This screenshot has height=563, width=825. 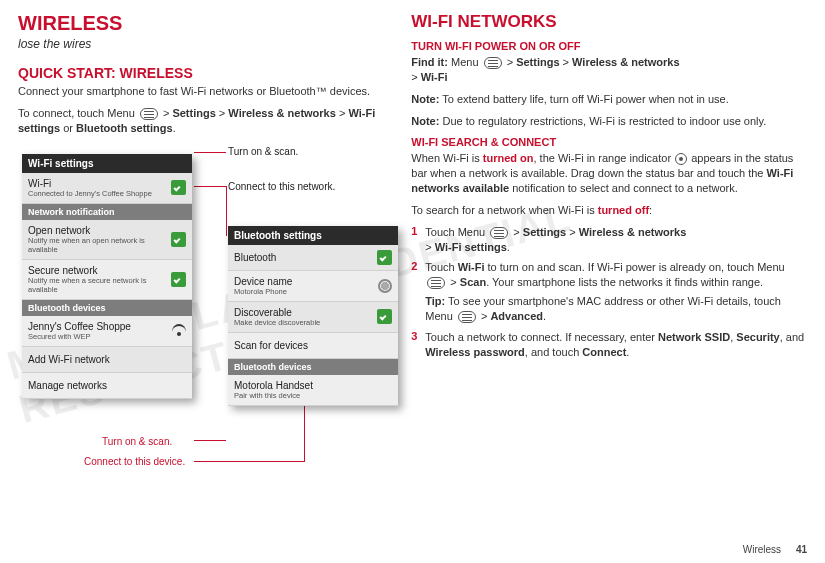 What do you see at coordinates (282, 186) in the screenshot?
I see `callout-connect-network: Connect to this network.` at bounding box center [282, 186].